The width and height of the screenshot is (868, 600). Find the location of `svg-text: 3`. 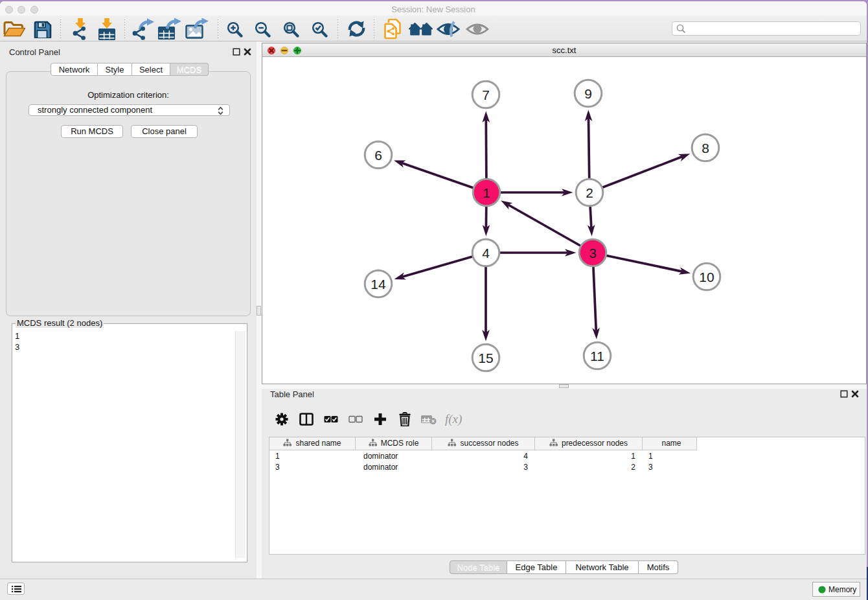

svg-text: 3 is located at coordinates (593, 253).